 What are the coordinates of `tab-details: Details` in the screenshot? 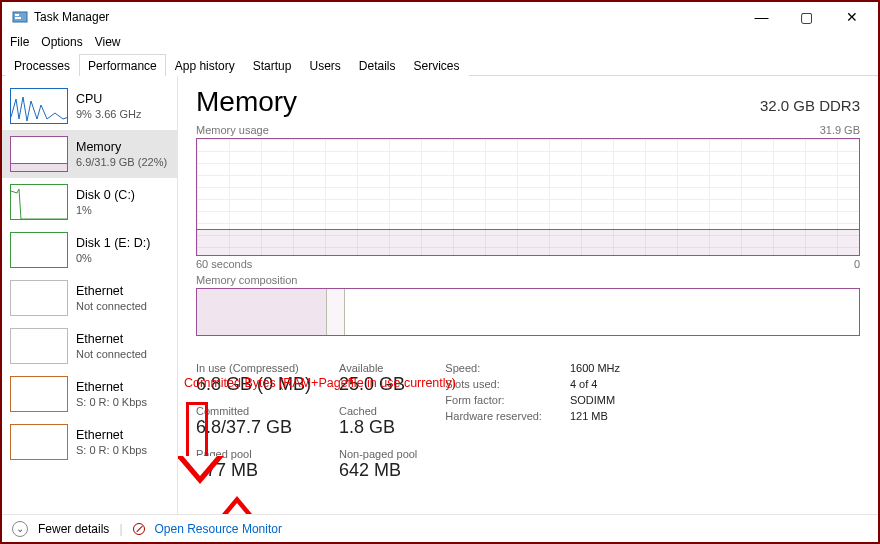 It's located at (378, 65).